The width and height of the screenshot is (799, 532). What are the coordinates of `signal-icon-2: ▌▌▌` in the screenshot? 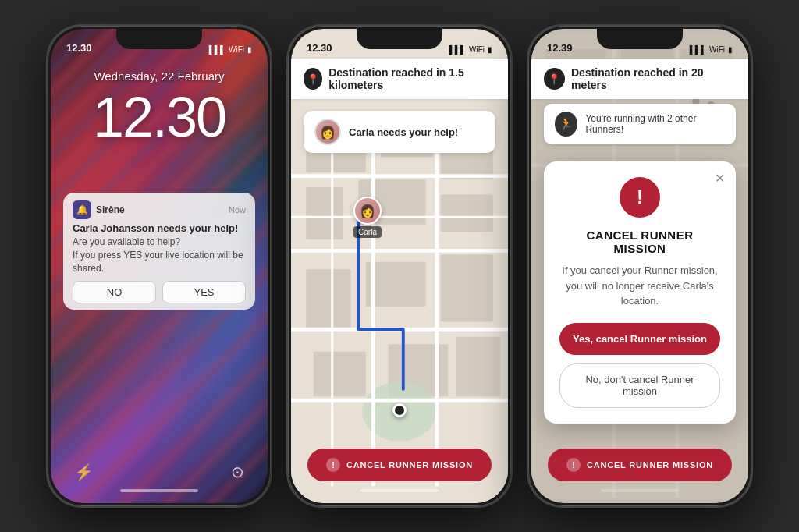 It's located at (457, 50).